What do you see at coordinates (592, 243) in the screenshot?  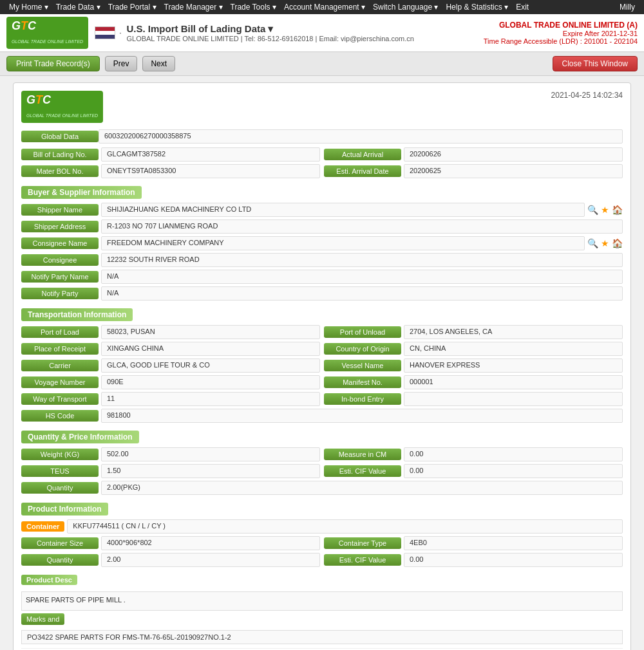 I see `consignee-search-icon: 🔍` at bounding box center [592, 243].